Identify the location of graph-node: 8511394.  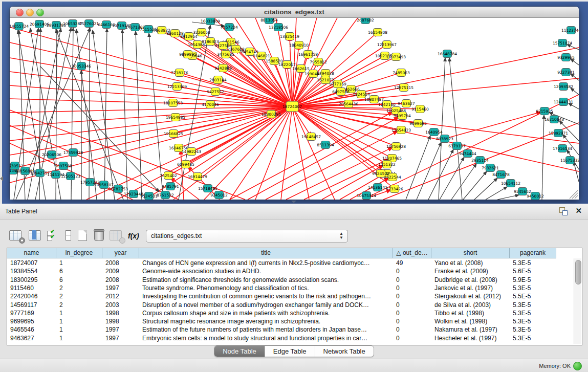
(325, 145).